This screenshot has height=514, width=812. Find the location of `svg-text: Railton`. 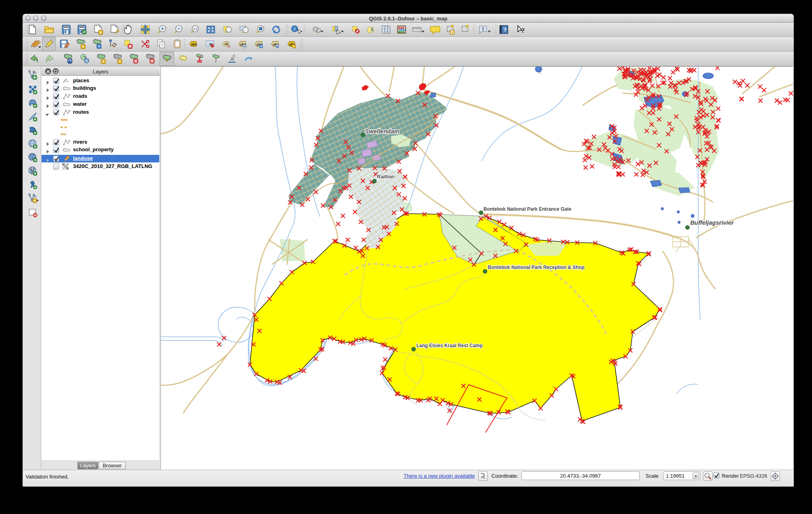

svg-text: Railton is located at coordinates (386, 176).